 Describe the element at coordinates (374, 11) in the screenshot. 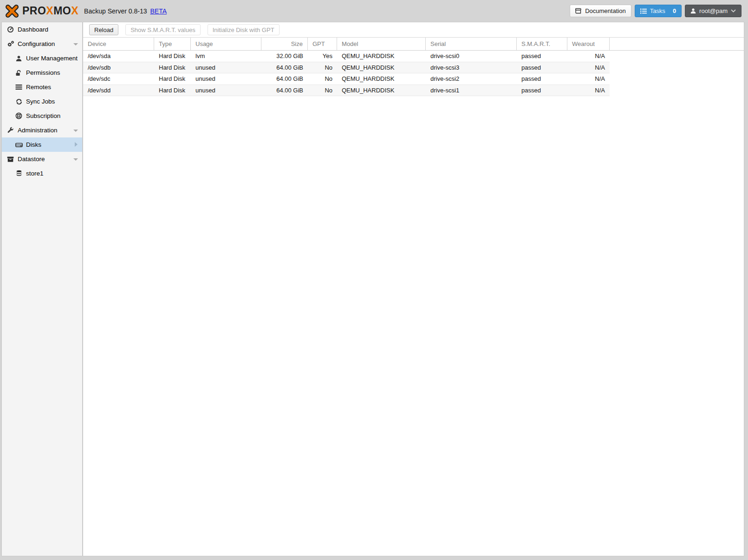

I see `topbar: PROXMOX Backup Server 0.8-13 BETA Docume…` at that location.